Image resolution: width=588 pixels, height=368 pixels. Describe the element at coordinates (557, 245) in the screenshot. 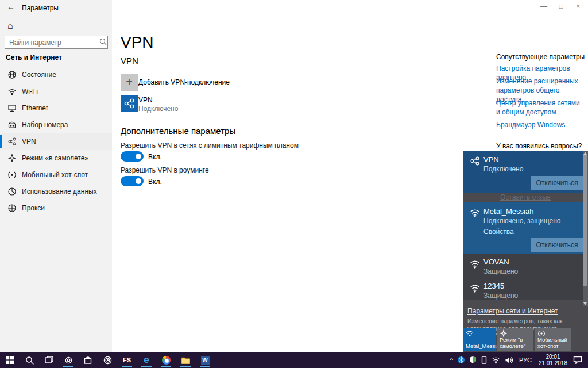

I see `wifi-disconnect-button: Отключиться` at that location.